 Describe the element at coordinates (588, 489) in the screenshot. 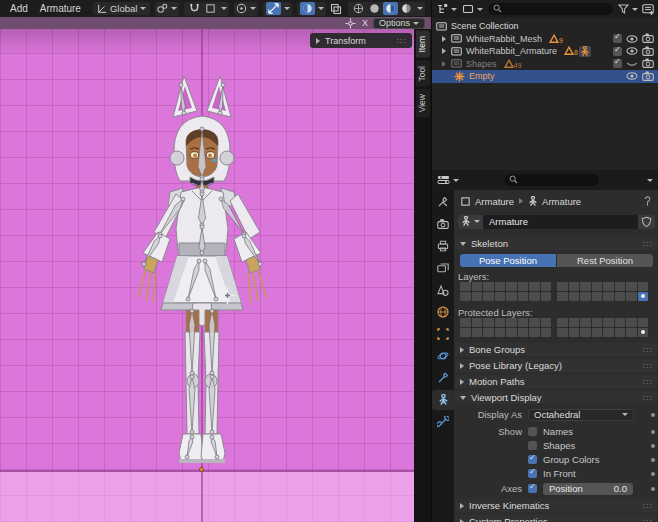

I see `axes-position-slider: Position 0.0` at that location.